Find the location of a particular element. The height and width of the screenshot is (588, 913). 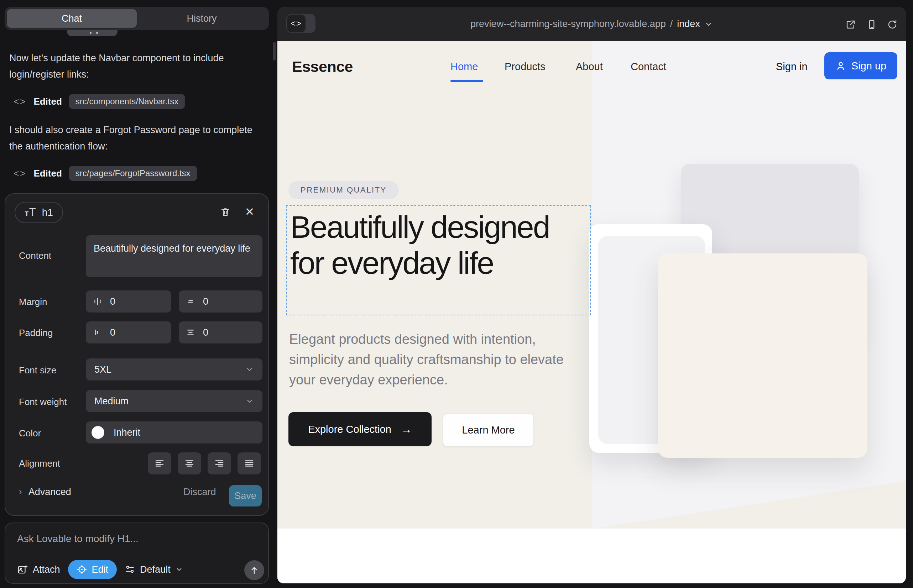

crosshair-icon is located at coordinates (82, 570).